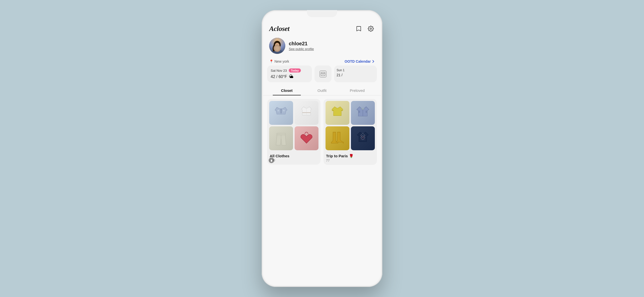 This screenshot has height=297, width=644. Describe the element at coordinates (290, 77) in the screenshot. I see `weather-temp-row: 42 / 60°F 🌥` at that location.